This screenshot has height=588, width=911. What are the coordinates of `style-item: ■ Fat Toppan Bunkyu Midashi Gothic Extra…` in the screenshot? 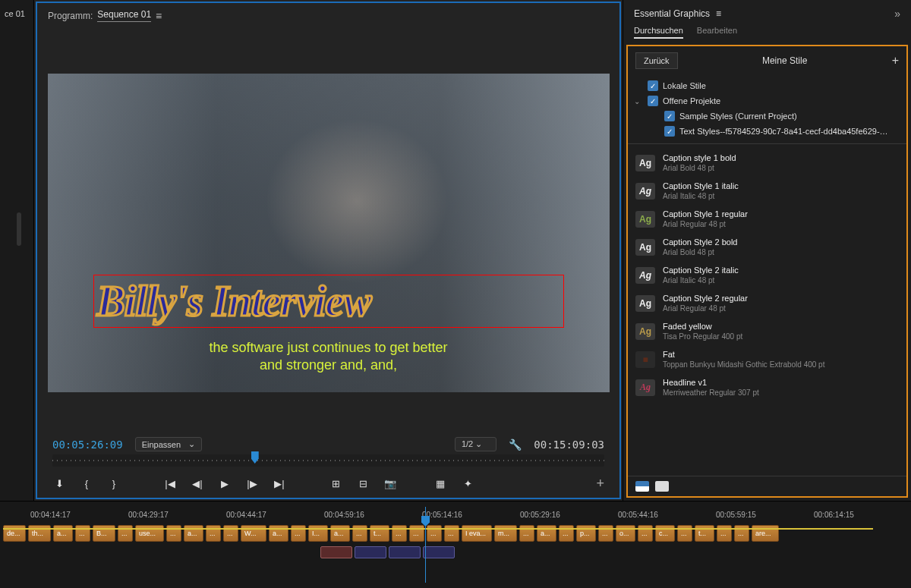 It's located at (767, 360).